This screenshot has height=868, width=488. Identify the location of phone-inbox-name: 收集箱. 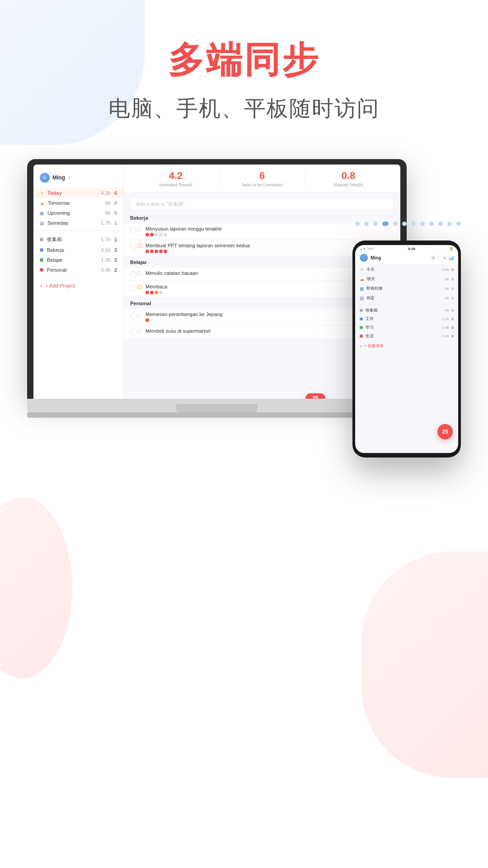
(404, 310).